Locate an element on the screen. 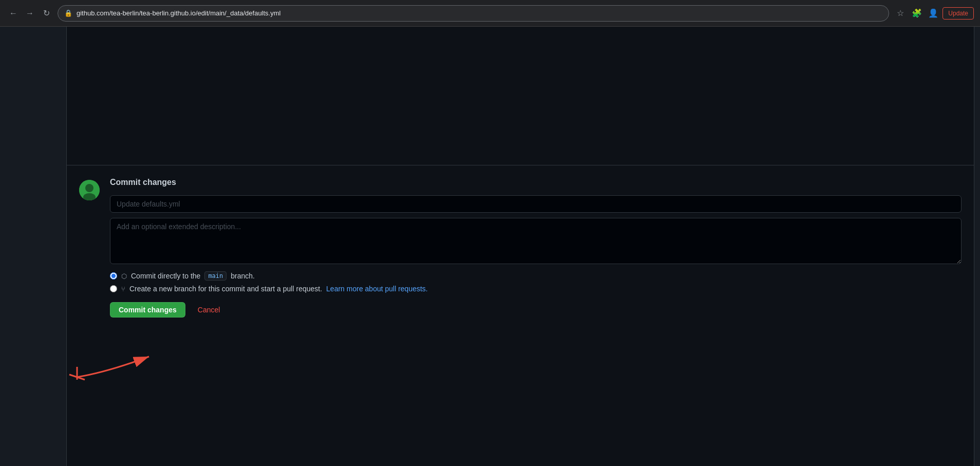  left-sidebar is located at coordinates (33, 247).